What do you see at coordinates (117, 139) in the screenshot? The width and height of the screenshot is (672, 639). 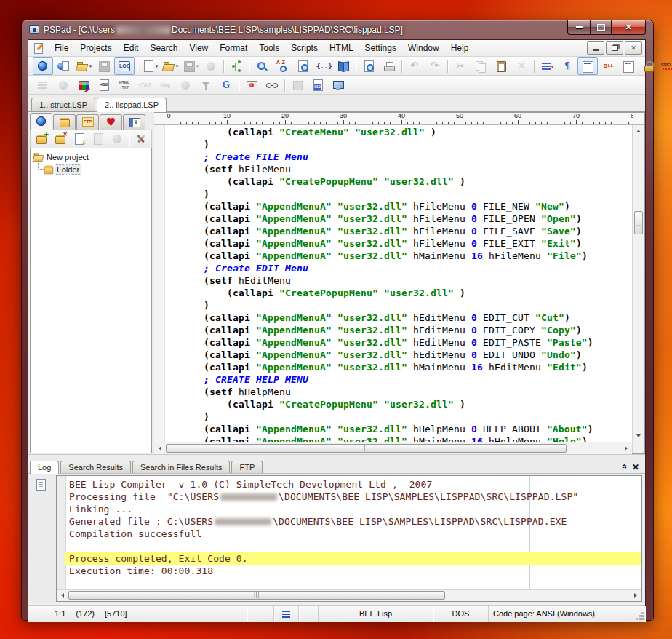 I see `project-properties-button` at bounding box center [117, 139].